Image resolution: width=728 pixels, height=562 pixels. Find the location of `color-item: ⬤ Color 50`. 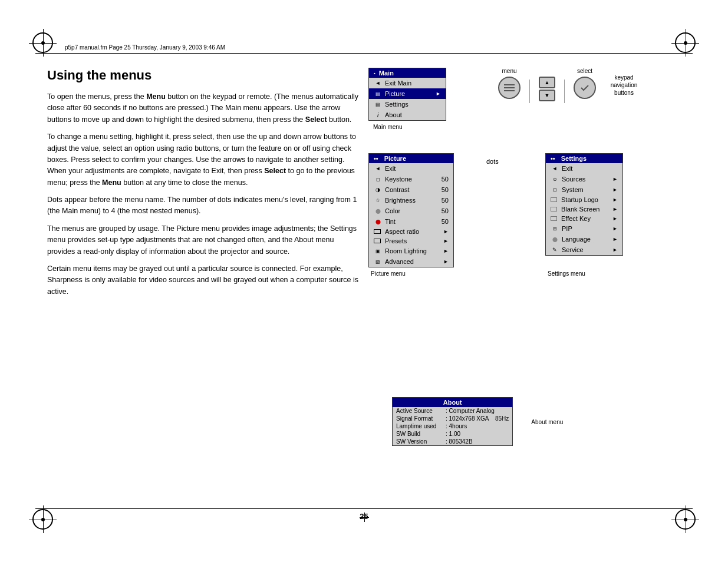

color-item: ⬤ Color 50 is located at coordinates (411, 211).